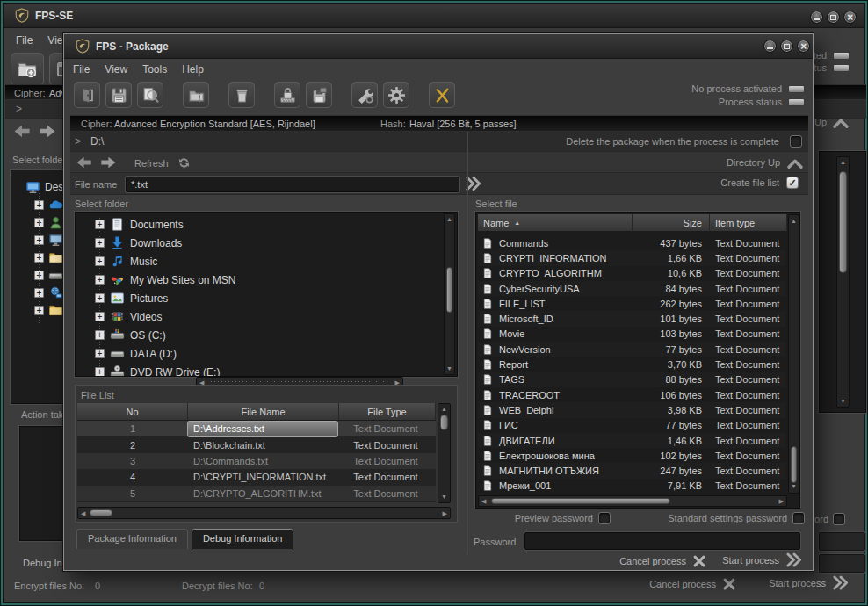 Image resolution: width=868 pixels, height=606 pixels. What do you see at coordinates (792, 183) in the screenshot?
I see `create-file-list-checkbox` at bounding box center [792, 183].